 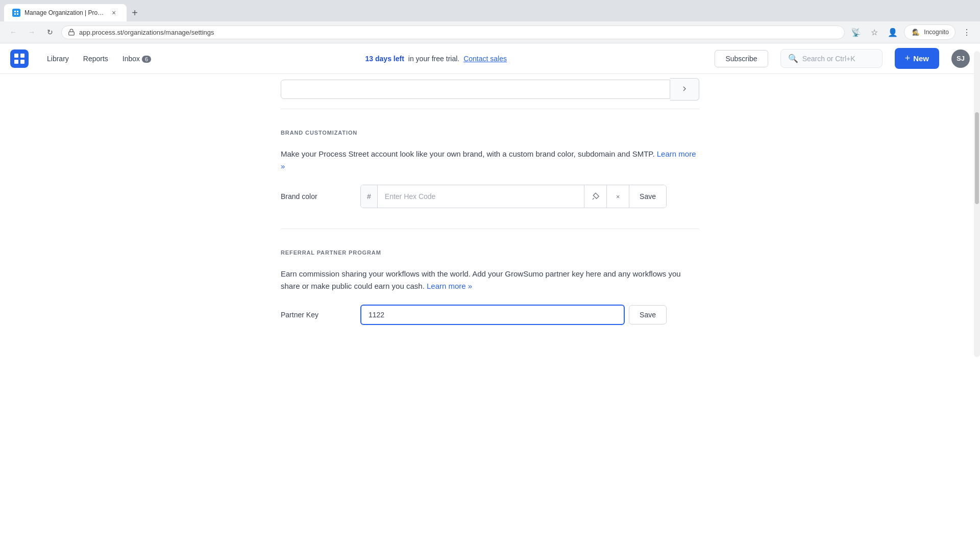 What do you see at coordinates (618, 197) in the screenshot?
I see `close-x-icon: ×` at bounding box center [618, 197].